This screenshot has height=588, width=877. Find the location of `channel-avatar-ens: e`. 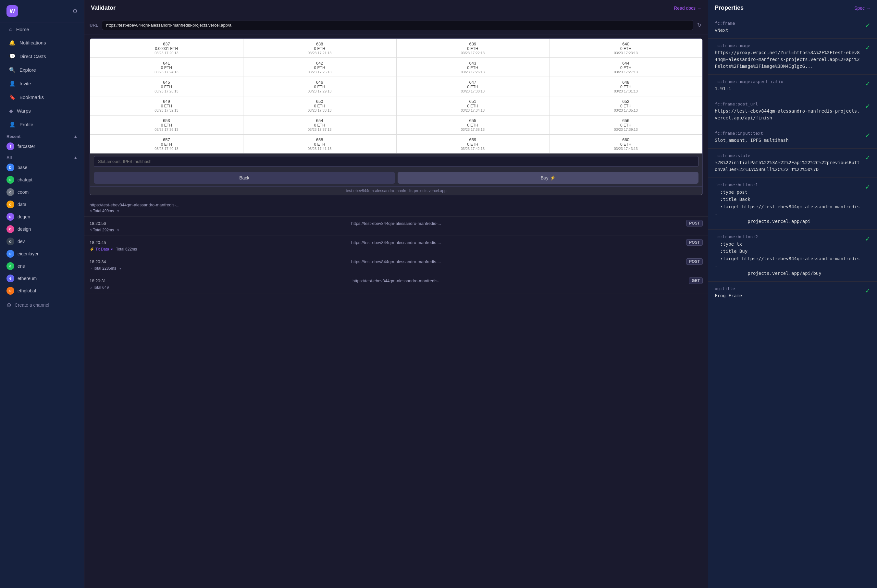

channel-avatar-ens: e is located at coordinates (11, 266).